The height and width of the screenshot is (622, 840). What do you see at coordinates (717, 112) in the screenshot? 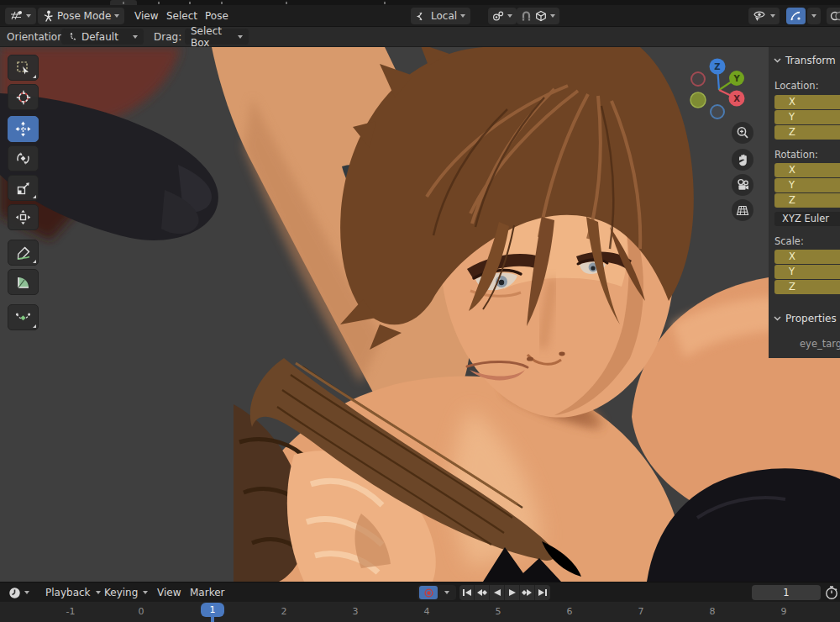
I see `axis-minus-z-ball` at bounding box center [717, 112].